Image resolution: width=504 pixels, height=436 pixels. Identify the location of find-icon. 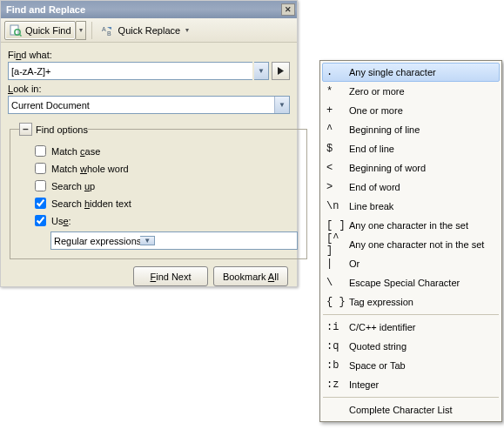
(16, 30).